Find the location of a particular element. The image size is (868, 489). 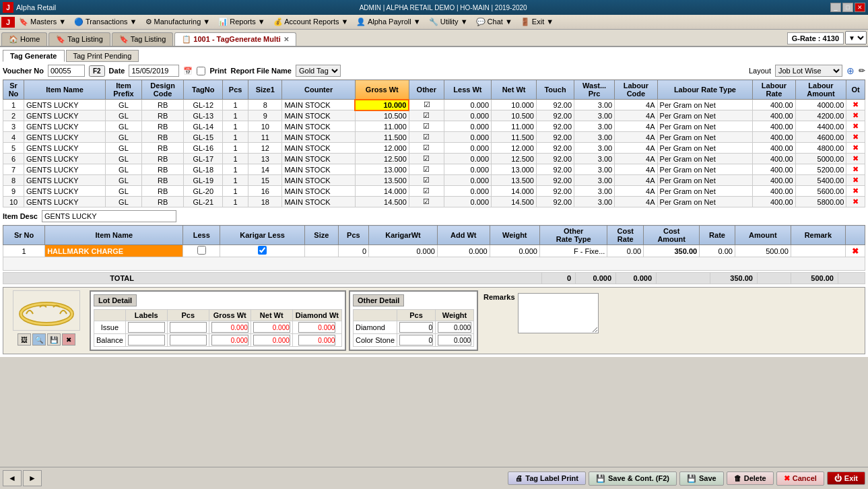

menu-utility: 🔧 Utility ▼ is located at coordinates (448, 22).